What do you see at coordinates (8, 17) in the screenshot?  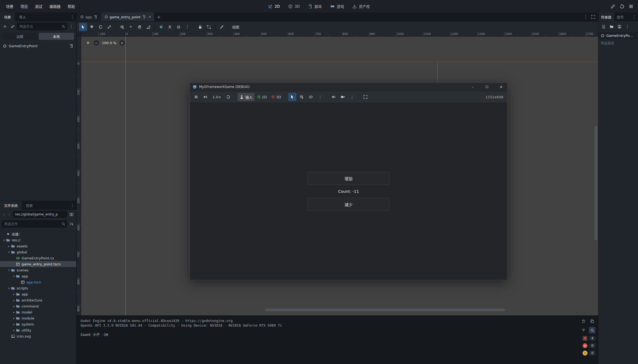 I see `tab-scene: 场景` at bounding box center [8, 17].